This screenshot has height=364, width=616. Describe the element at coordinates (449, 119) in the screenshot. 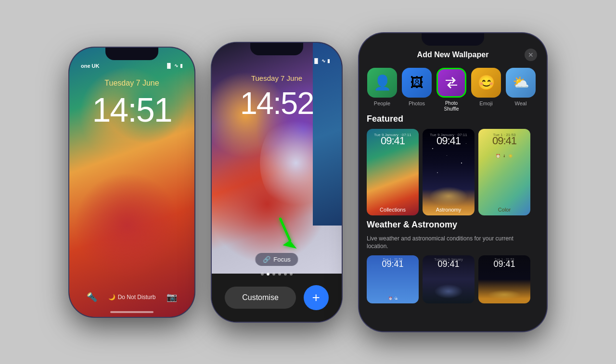

I see `featured-title: Featured` at that location.